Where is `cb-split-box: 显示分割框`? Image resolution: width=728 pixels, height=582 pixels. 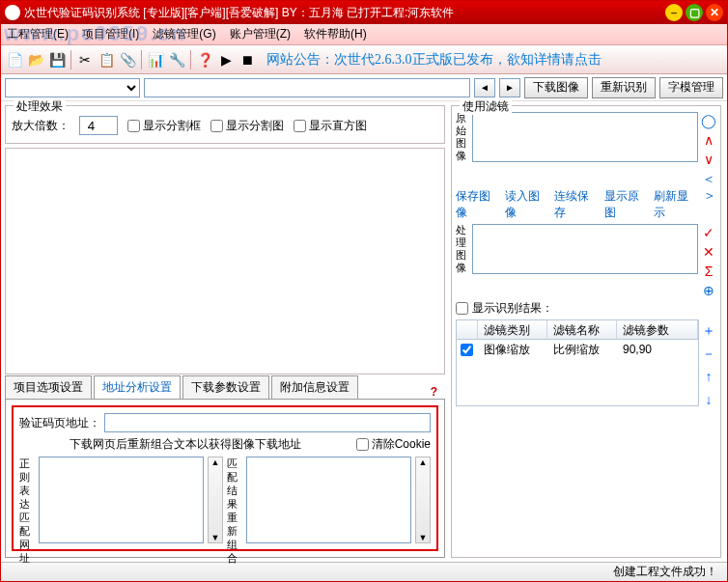
cb-split-box: 显示分割框 is located at coordinates (164, 125).